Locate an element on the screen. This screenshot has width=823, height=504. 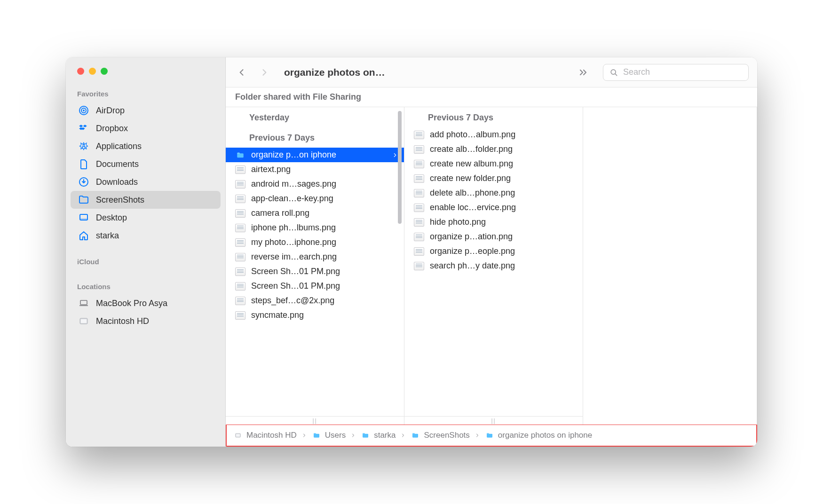
list-item: delete alb…phone.png is located at coordinates (494, 193).